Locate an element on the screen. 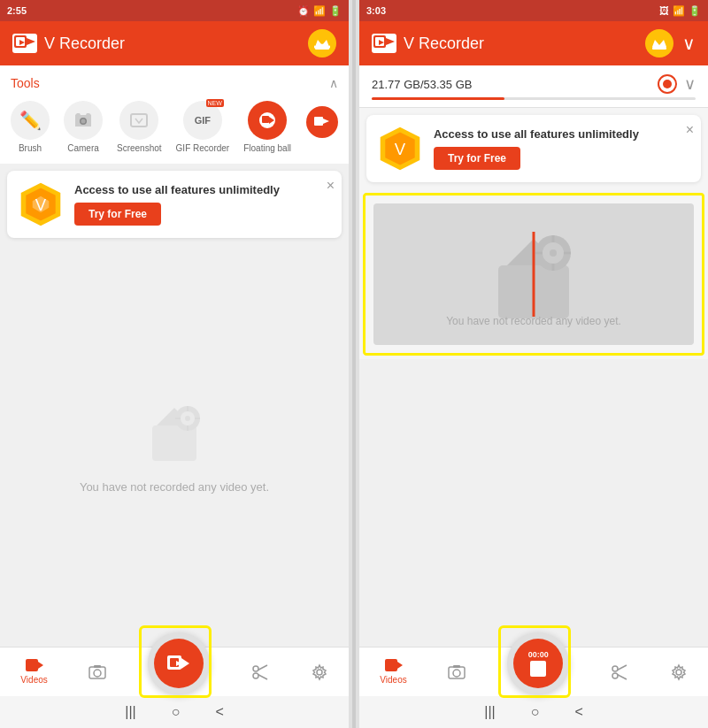 The width and height of the screenshot is (708, 728). tools-grid: ✏️ Brush Camera is located at coordinates (174, 127).